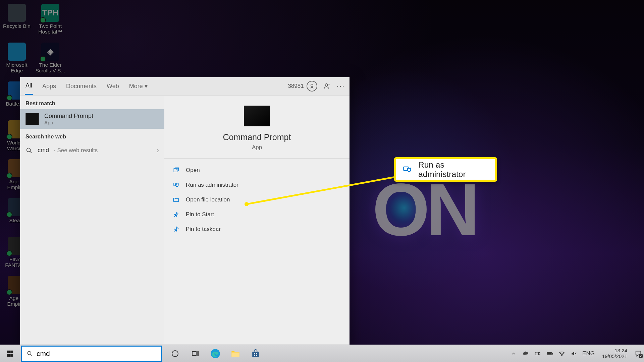 The height and width of the screenshot is (362, 644). I want to click on cmd-thumb-icon, so click(32, 119).